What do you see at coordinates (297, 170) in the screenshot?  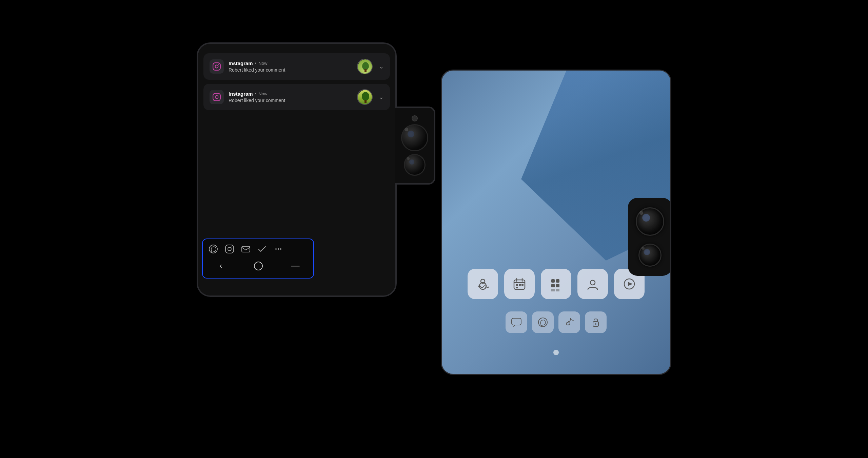 I see `front-screen: Instagram • Now Robert liked your commen…` at bounding box center [297, 170].